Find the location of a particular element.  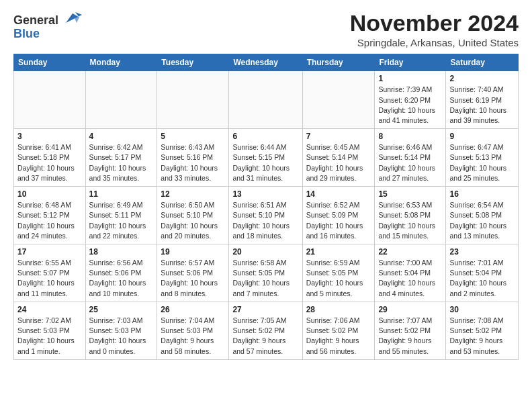

day-info: Sunrise: 7:05 AMSunset: 5:02 PMDaylight:… is located at coordinates (265, 336).